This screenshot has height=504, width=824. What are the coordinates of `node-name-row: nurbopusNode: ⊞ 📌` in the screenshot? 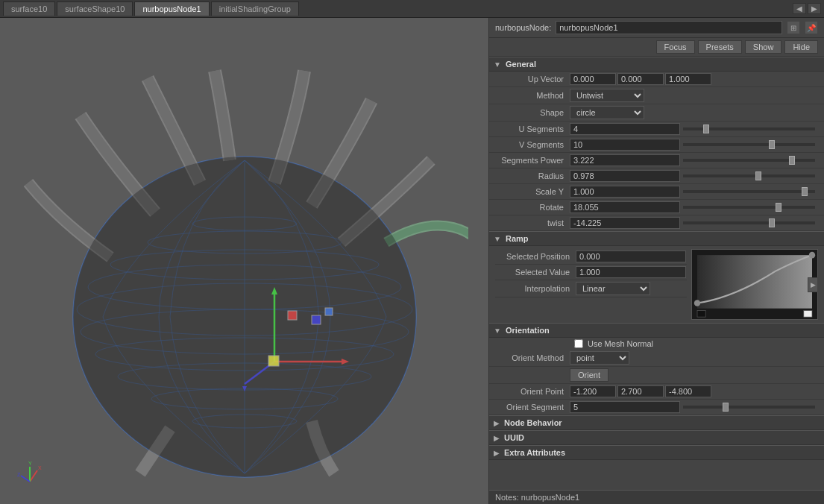 It's located at (656, 28).